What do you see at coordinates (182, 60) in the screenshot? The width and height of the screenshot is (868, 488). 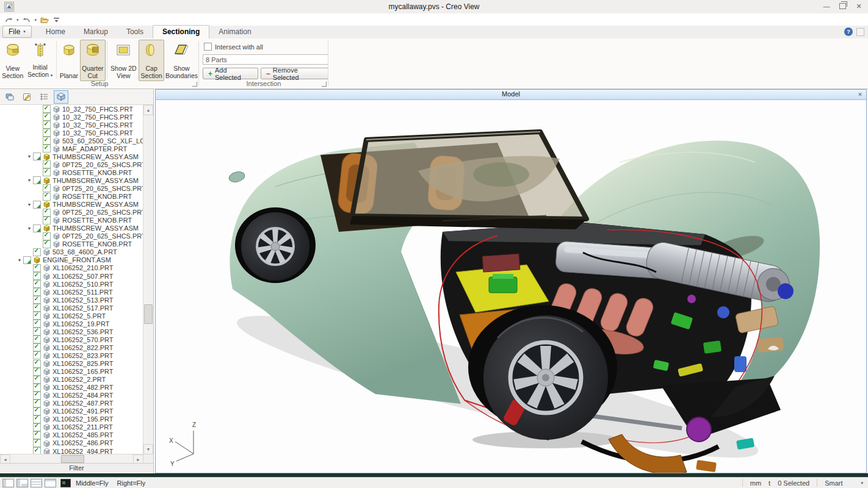 I see `show-boundaries-button: Show Boundaries` at bounding box center [182, 60].